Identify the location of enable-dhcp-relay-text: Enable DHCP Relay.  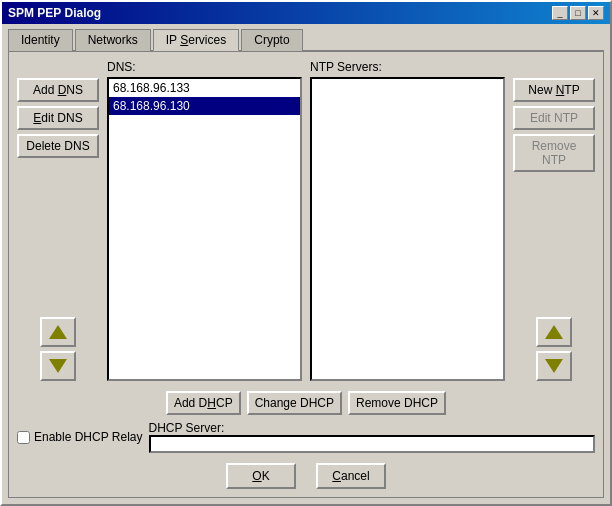
(88, 437).